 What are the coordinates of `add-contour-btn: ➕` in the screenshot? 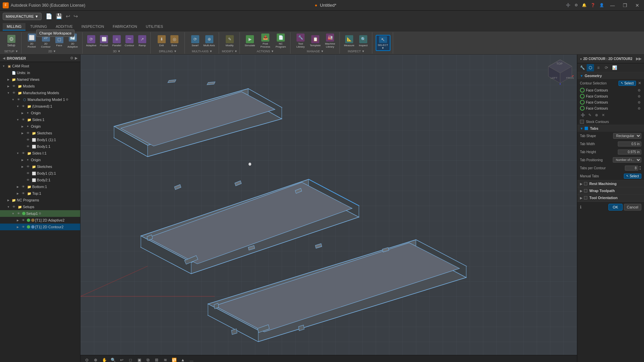 It's located at (583, 115).